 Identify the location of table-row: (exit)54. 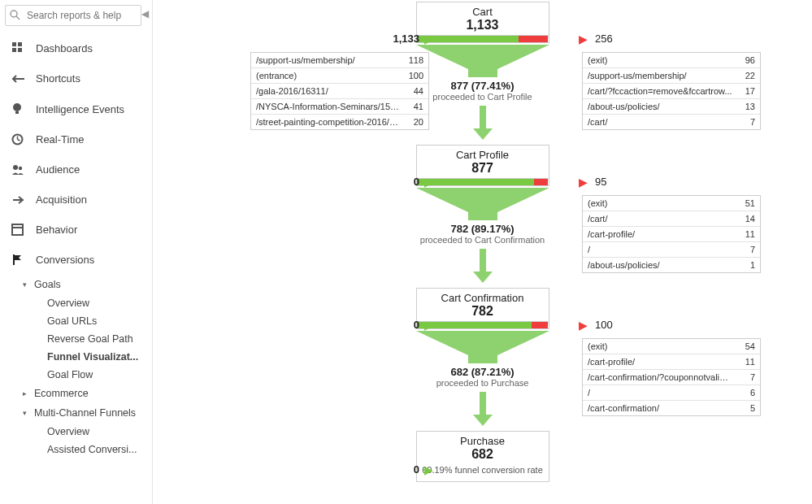
(671, 346).